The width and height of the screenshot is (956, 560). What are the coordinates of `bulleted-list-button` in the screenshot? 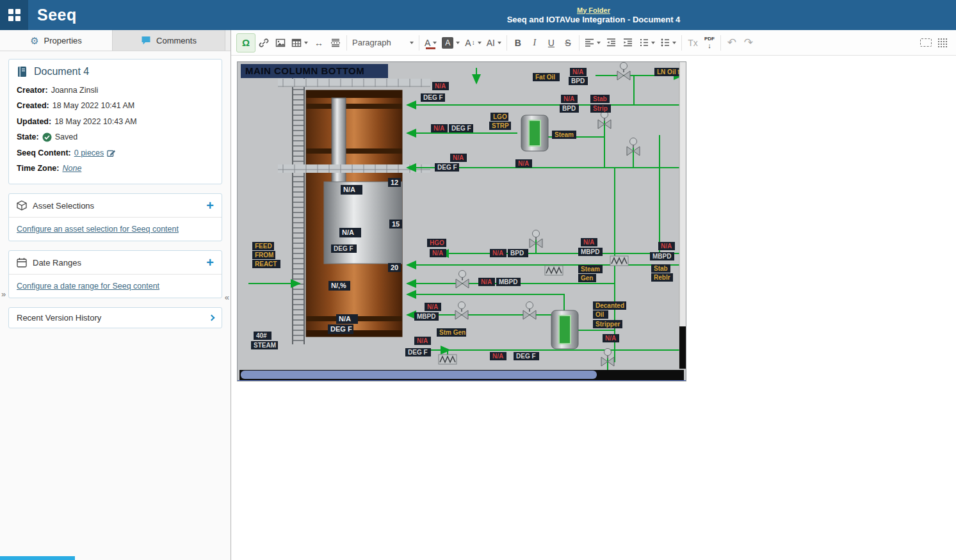 It's located at (668, 43).